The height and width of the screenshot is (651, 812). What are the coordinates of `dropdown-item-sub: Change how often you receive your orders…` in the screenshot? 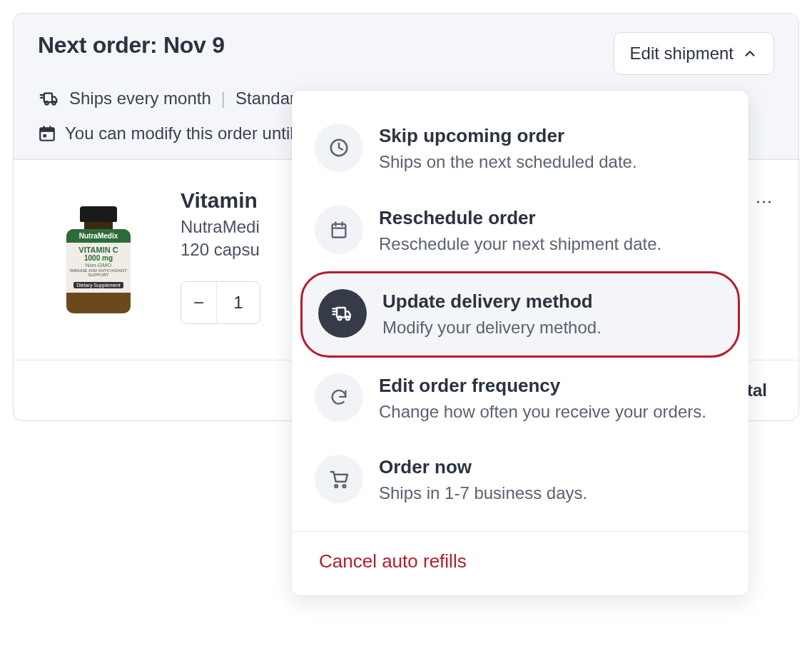 It's located at (552, 412).